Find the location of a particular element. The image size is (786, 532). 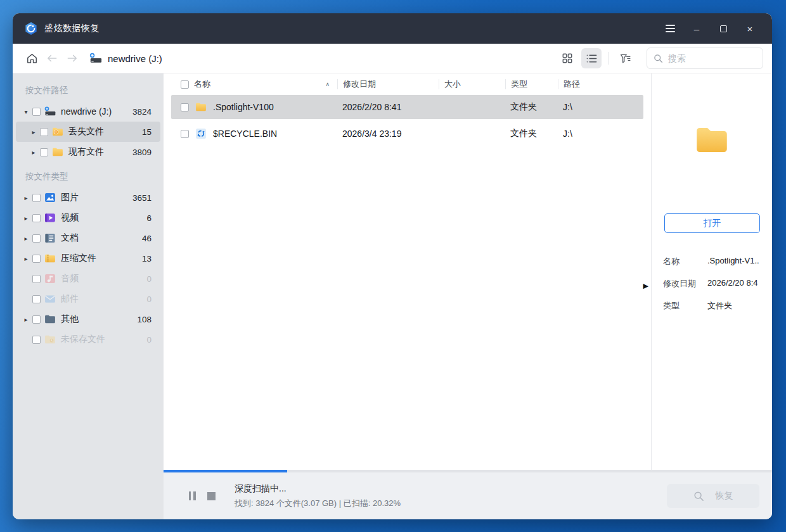

minimize-button: – is located at coordinates (697, 28).